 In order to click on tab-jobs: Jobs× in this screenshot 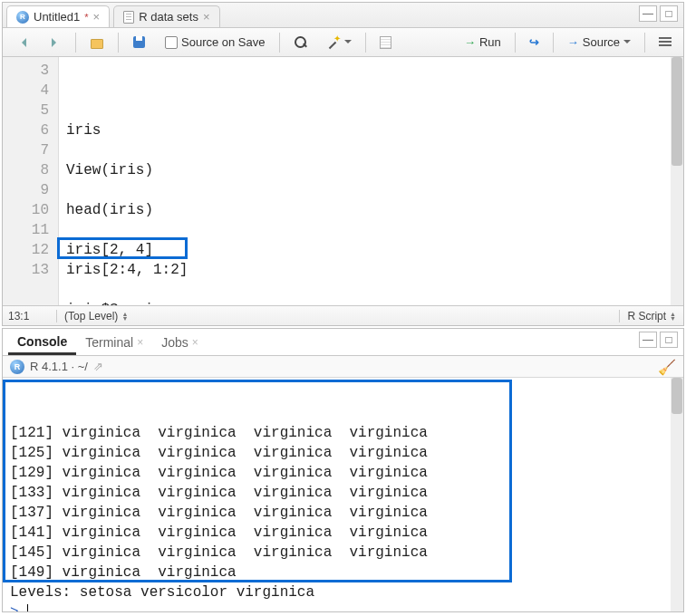, I will do `click(179, 342)`.